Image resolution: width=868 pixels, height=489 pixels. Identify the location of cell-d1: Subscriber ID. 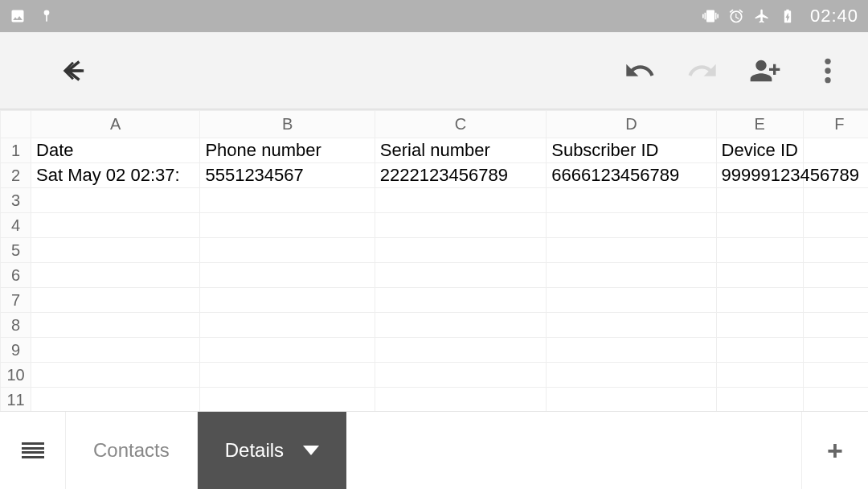
(632, 151).